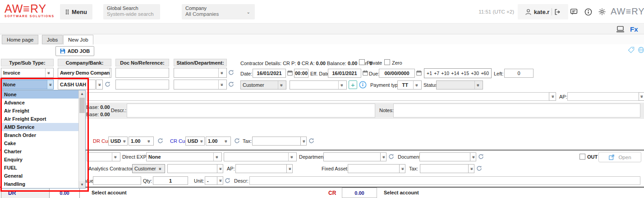 The image size is (644, 198). Describe the element at coordinates (40, 168) in the screenshot. I see `dropdown-item: FUEL` at that location.